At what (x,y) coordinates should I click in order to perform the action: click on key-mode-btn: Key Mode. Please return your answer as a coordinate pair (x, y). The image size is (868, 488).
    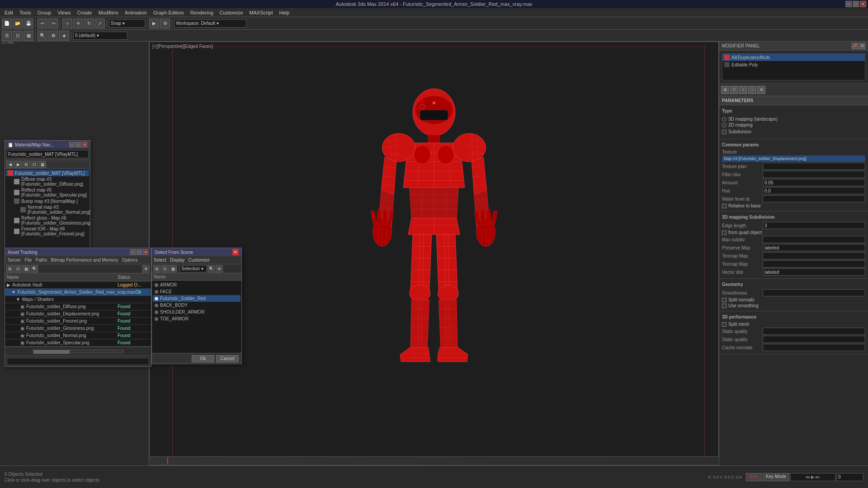
    Looking at the image, I should click on (776, 477).